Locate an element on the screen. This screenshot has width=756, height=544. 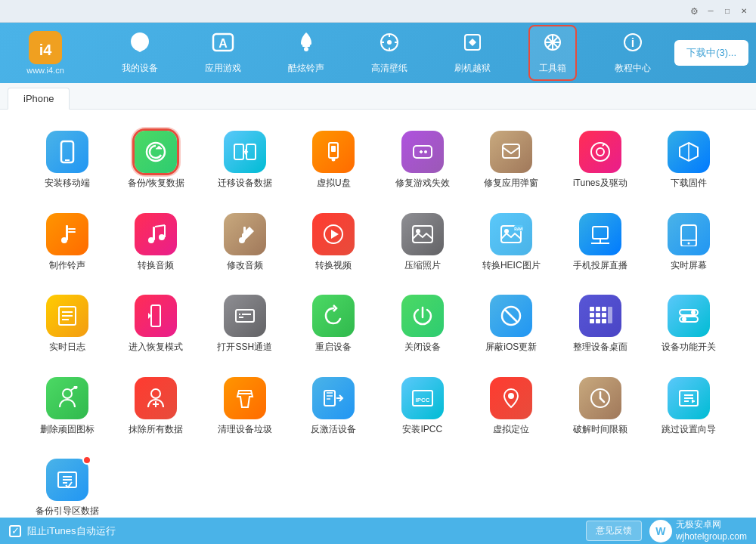
clean-junk-label: 清理设备垃圾 is located at coordinates (245, 430).